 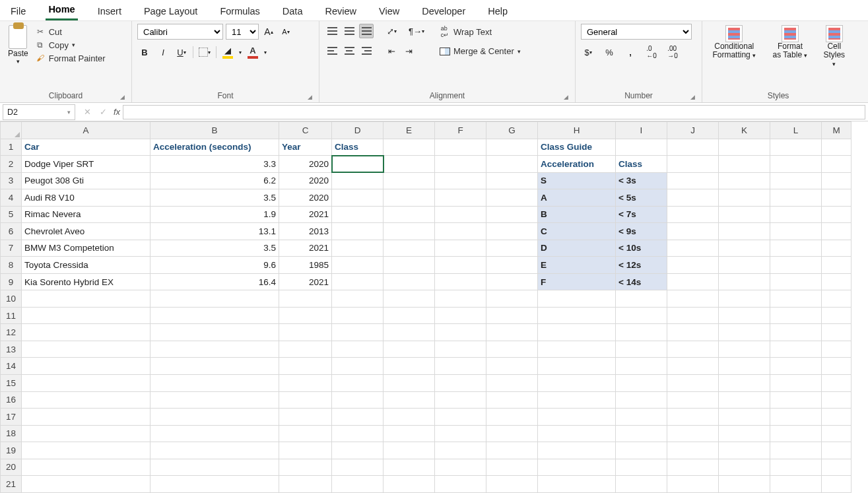 What do you see at coordinates (577, 214) in the screenshot?
I see `cell: B` at bounding box center [577, 214].